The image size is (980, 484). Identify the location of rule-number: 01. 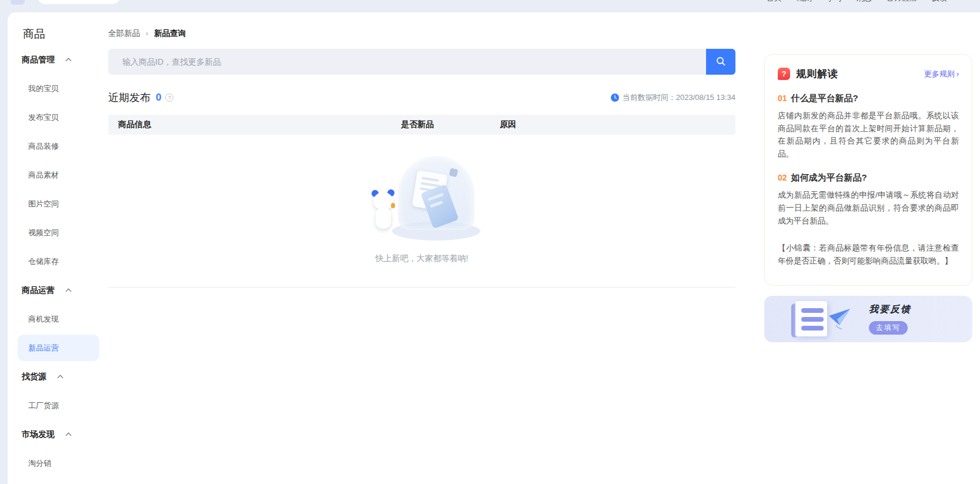
(782, 98).